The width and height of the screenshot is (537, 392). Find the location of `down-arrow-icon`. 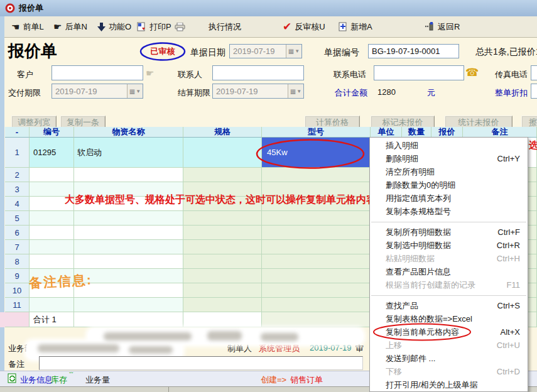

down-arrow-icon is located at coordinates (102, 27).